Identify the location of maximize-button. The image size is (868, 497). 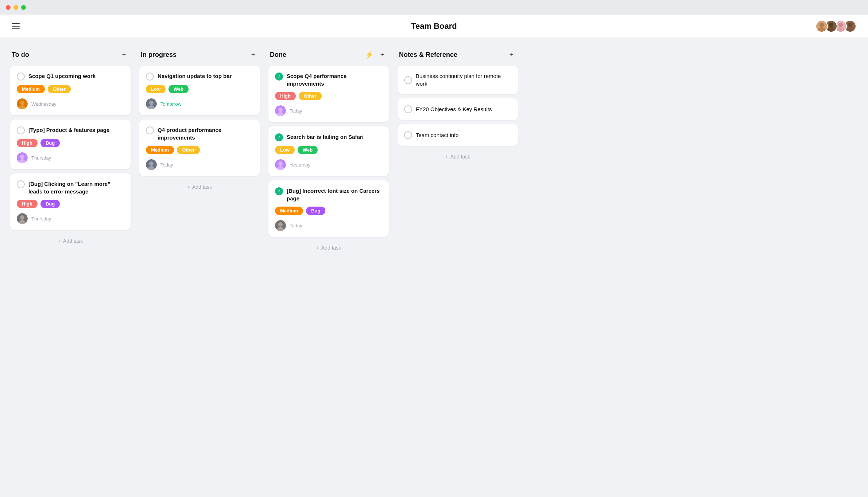
(23, 7).